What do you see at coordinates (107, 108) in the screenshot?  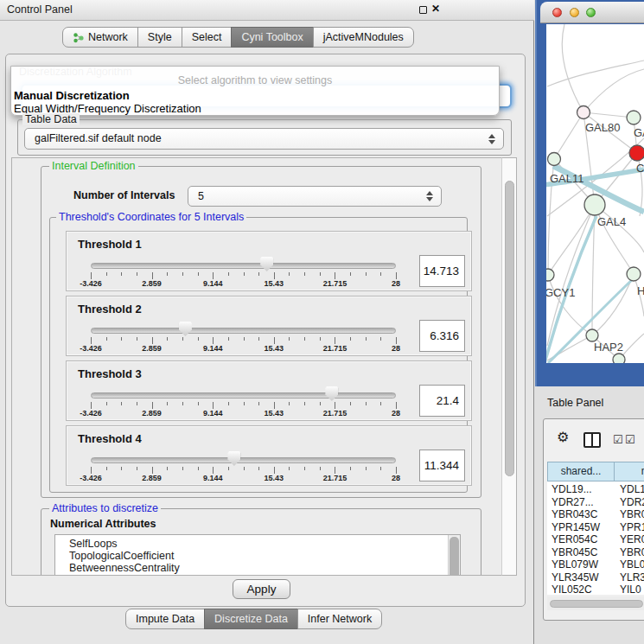 I see `algorithm-option-equal-width: Equal Width/Frequency Discretization` at bounding box center [107, 108].